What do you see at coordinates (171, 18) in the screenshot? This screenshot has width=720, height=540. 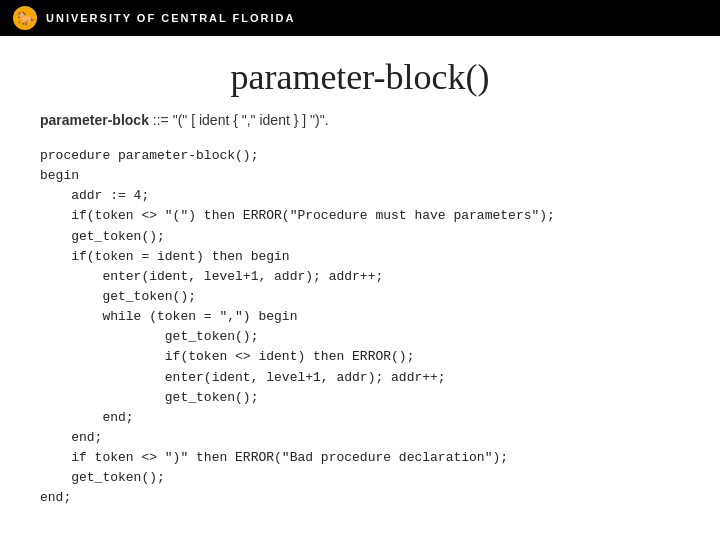 I see `university-name-label: UNIVERSITY OF CENTRAL FLORIDA` at bounding box center [171, 18].